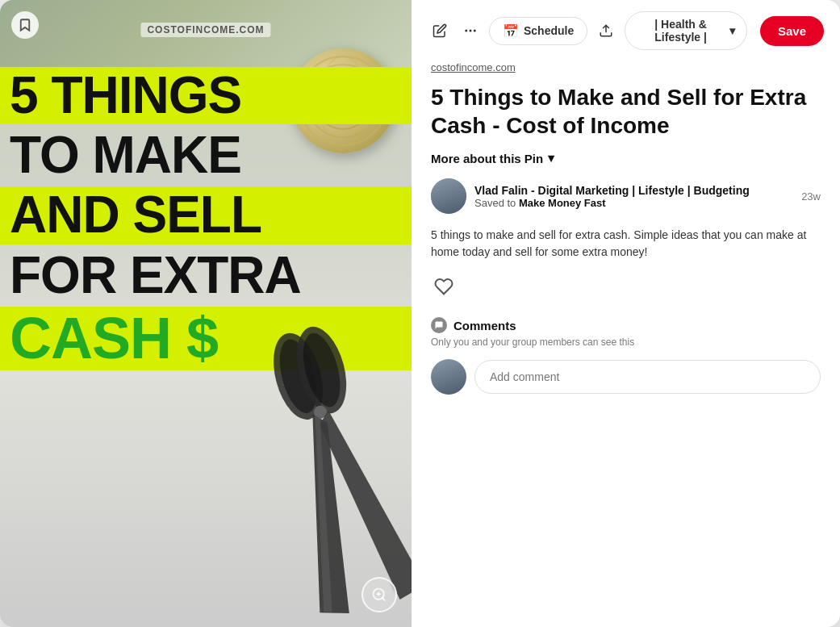 Image resolution: width=840 pixels, height=627 pixels. I want to click on author-name: Vlad Falin - Digital Marketing | Lifesty…, so click(634, 190).